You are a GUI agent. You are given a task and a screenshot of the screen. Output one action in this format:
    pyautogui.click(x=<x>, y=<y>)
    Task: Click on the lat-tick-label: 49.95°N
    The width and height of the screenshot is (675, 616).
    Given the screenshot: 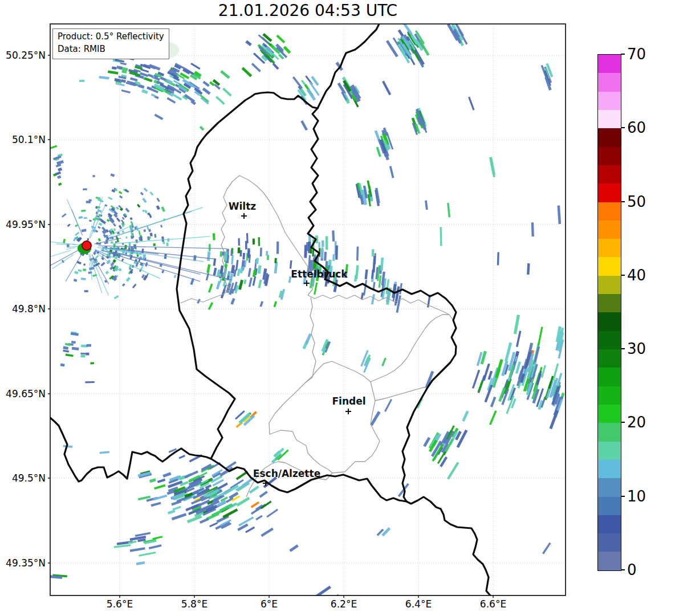 What is the action you would take?
    pyautogui.click(x=26, y=225)
    